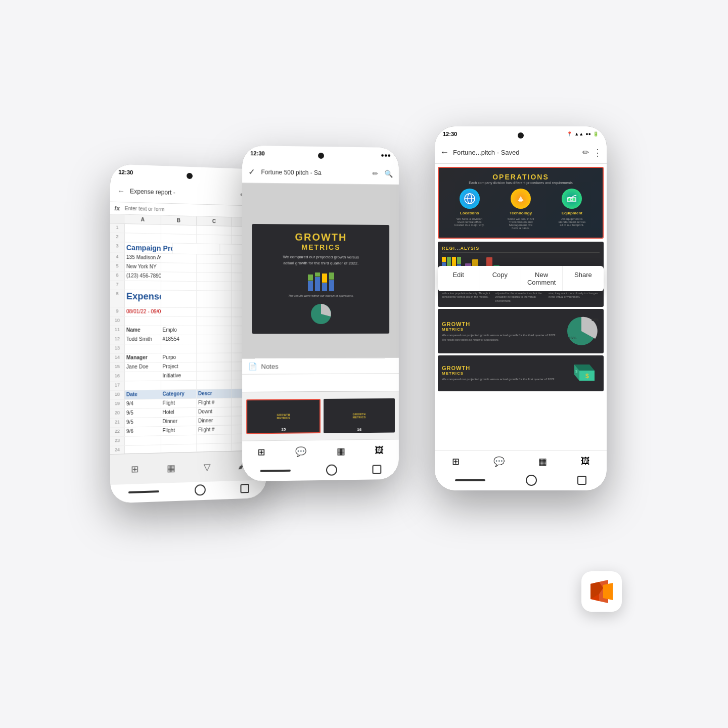 This screenshot has height=728, width=728. I want to click on nav-bar-right, so click(521, 481).